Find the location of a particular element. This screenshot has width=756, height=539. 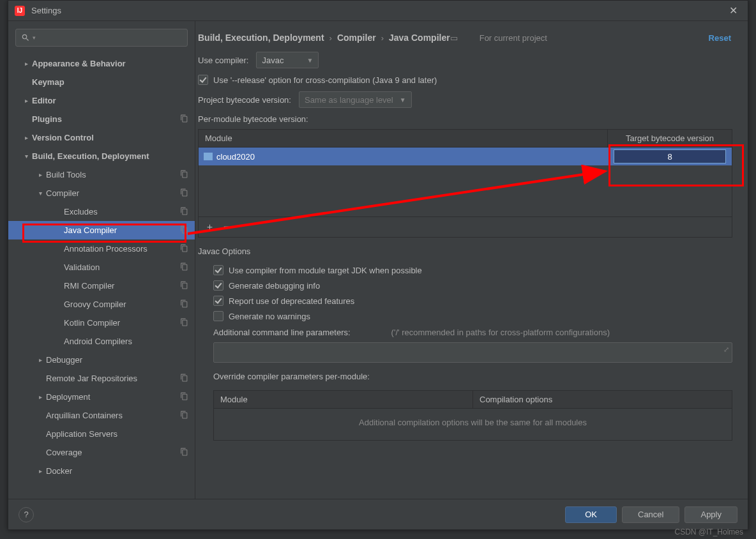

sidebar-item-compiler: ▾Compiler is located at coordinates (102, 193).